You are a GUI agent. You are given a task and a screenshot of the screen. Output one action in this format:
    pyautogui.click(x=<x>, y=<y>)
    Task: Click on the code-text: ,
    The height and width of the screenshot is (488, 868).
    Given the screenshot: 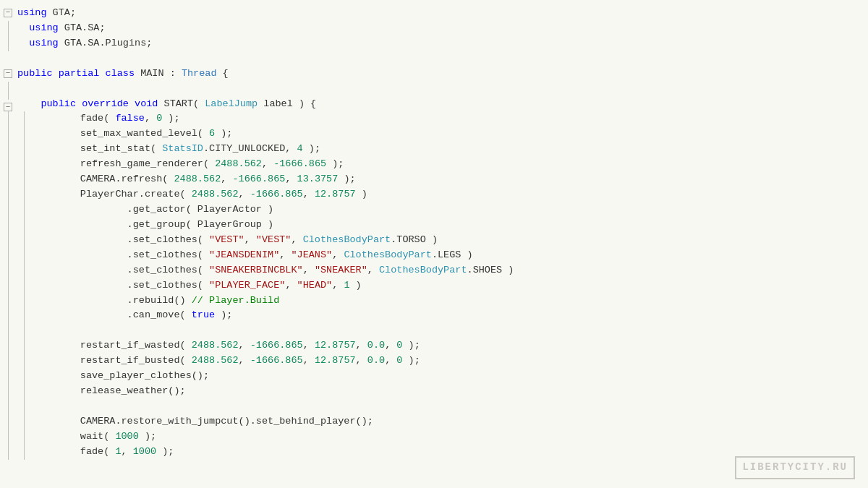 What is the action you would take?
    pyautogui.click(x=150, y=119)
    